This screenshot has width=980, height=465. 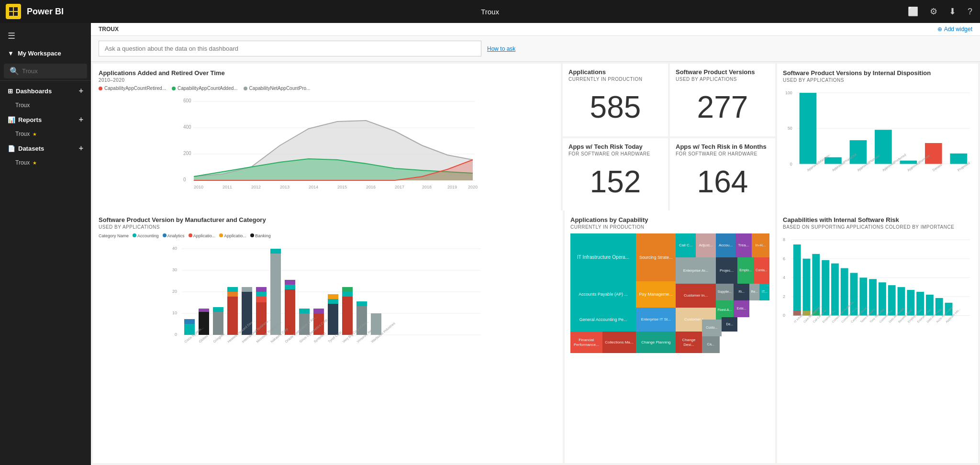 What do you see at coordinates (723, 79) in the screenshot?
I see `sw-versions-subtitle: USED BY APPLICATIONS` at bounding box center [723, 79].